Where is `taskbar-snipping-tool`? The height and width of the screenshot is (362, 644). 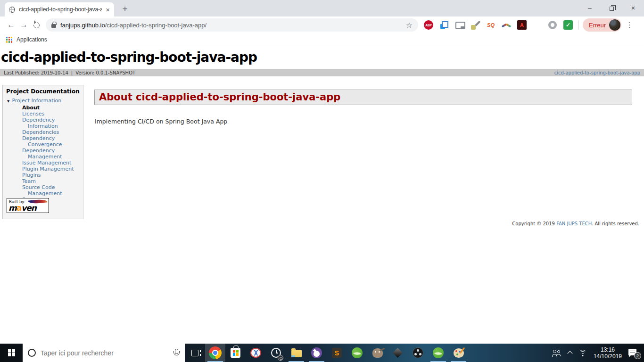
taskbar-snipping-tool is located at coordinates (256, 353).